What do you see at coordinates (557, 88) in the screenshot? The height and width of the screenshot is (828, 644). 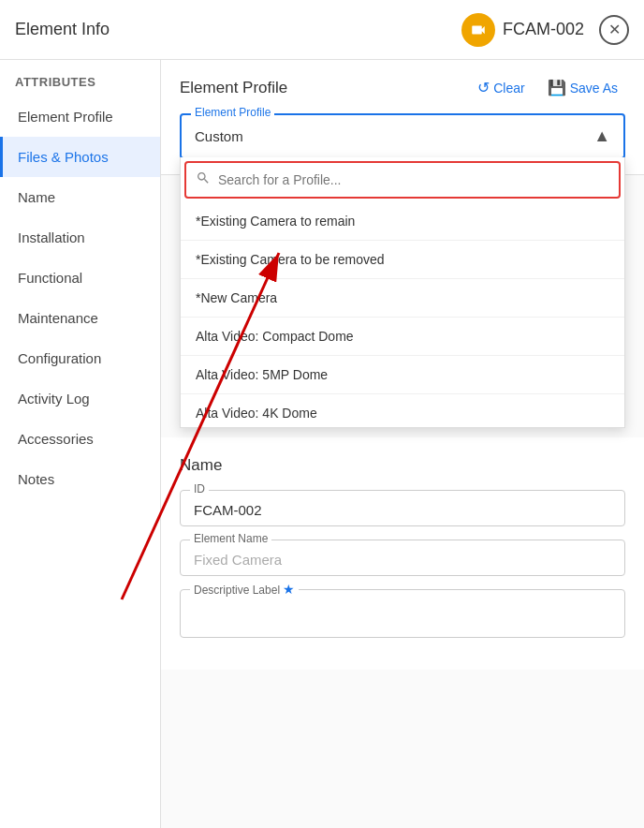 I see `save-icon: 💾` at bounding box center [557, 88].